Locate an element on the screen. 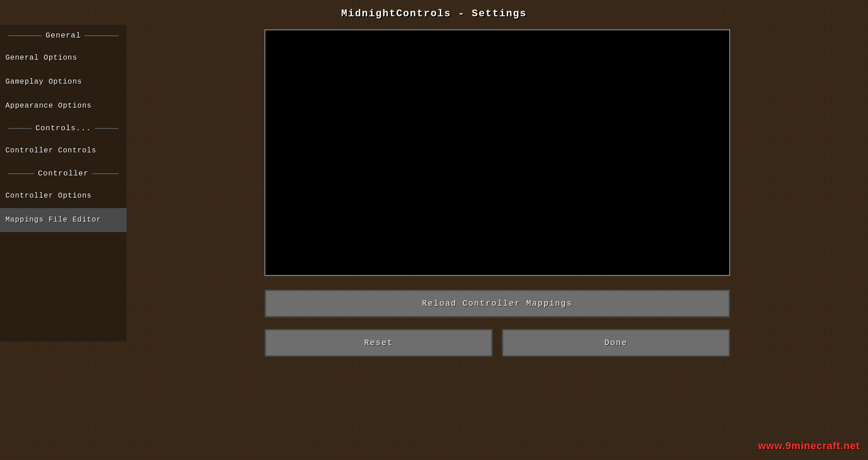 This screenshot has width=868, height=460. reload-controller-mappings-button: Reload Controller Mappings is located at coordinates (497, 304).